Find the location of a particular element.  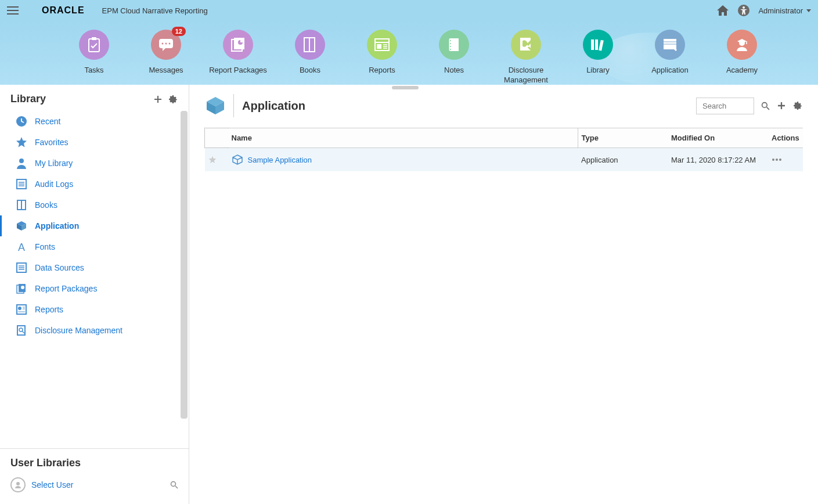

select-user-button: Select User is located at coordinates (94, 485).